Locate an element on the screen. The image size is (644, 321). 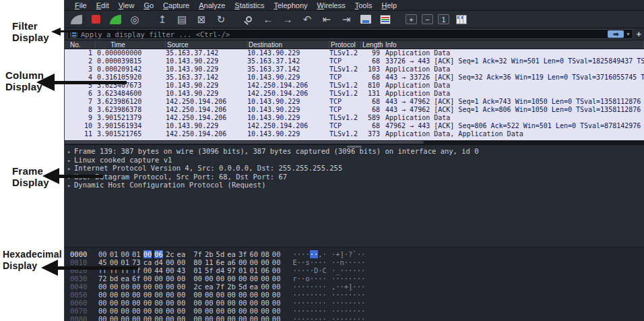
apply-filter-button: ➡ is located at coordinates (616, 34).